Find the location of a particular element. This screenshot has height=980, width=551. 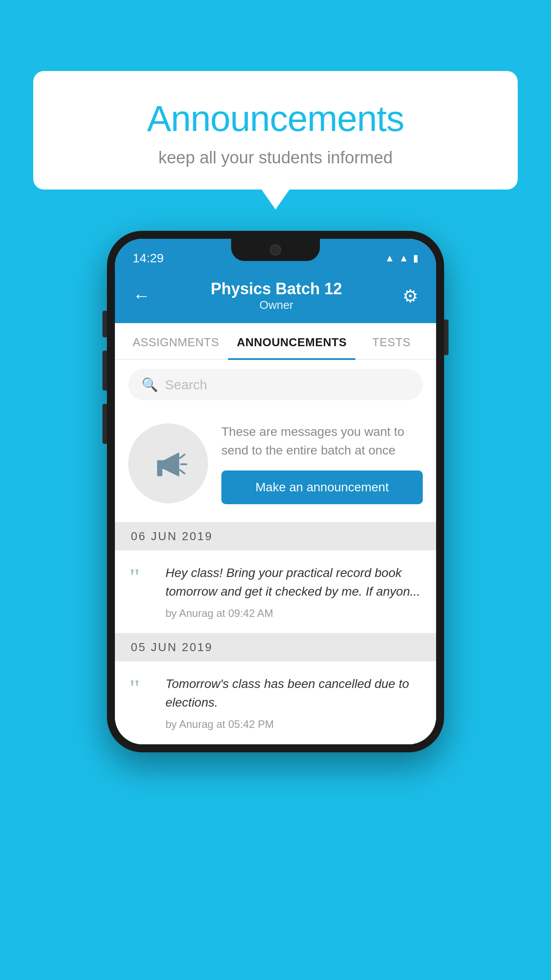

announcement-meta-2: by Anurag at 05:42 PM is located at coordinates (294, 724).